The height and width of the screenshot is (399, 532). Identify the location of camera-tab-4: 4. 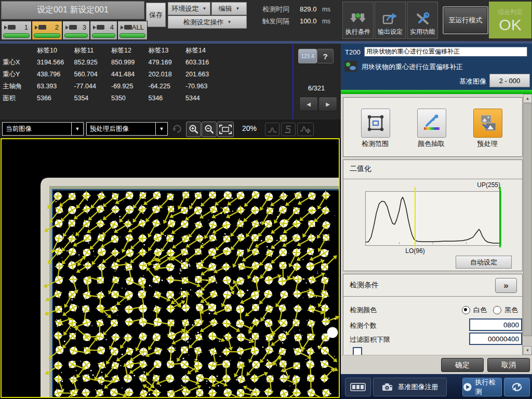
(104, 30).